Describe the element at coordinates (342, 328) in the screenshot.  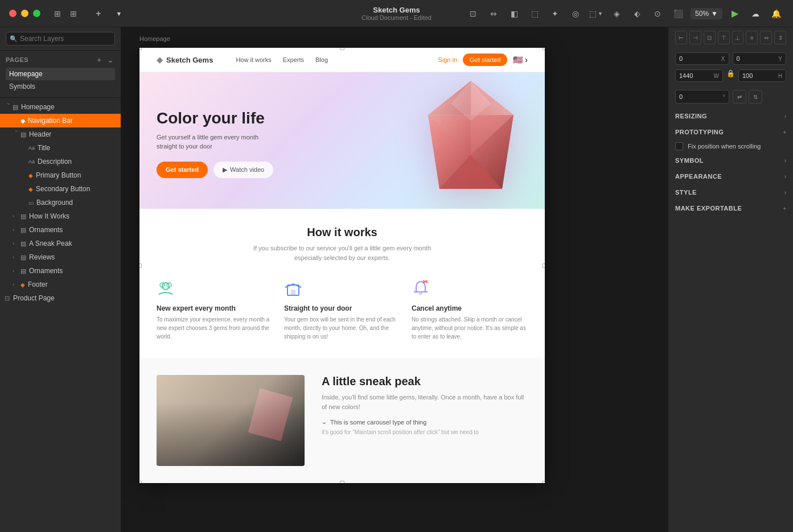
I see `hiw-card-1-desc: Your gem box will be sent in the end of …` at that location.